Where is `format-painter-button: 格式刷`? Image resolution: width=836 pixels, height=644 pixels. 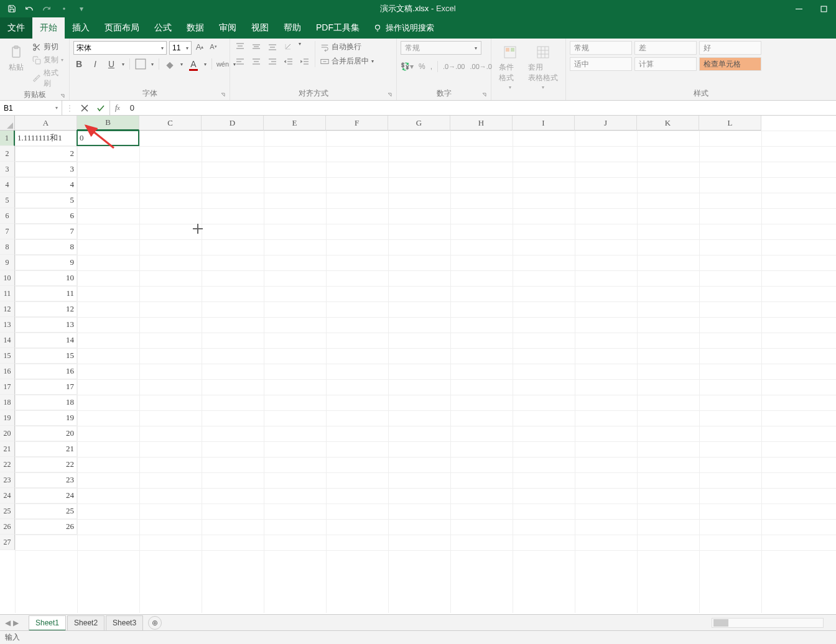
format-painter-button: 格式刷 is located at coordinates (49, 78).